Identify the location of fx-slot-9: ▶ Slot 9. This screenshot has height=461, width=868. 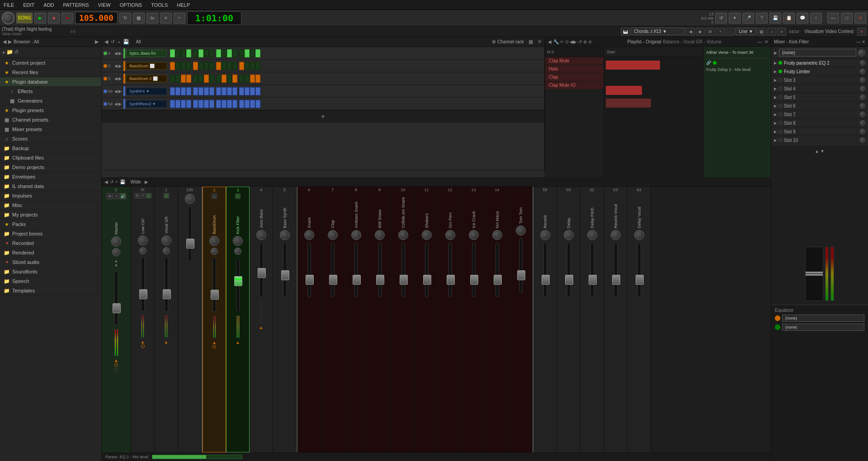
(820, 132).